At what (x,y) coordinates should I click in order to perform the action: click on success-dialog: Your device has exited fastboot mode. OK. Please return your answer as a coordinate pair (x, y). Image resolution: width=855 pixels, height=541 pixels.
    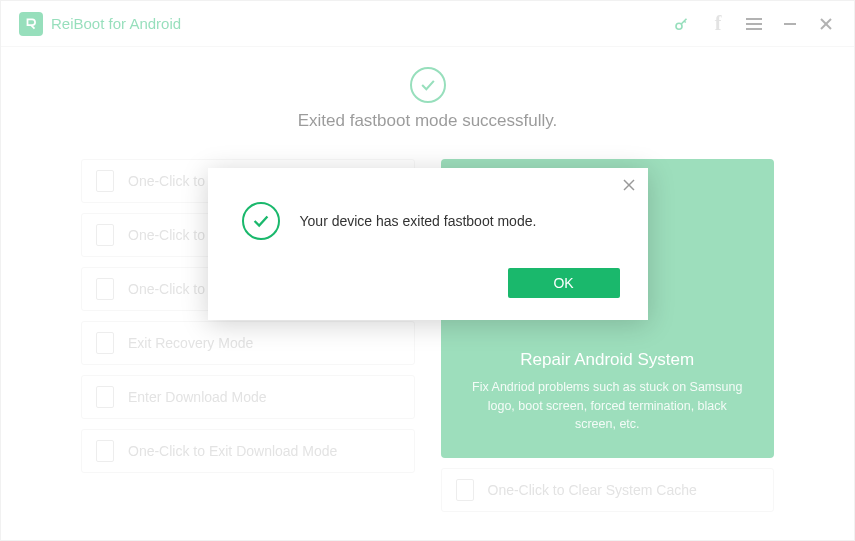
    Looking at the image, I should click on (428, 244).